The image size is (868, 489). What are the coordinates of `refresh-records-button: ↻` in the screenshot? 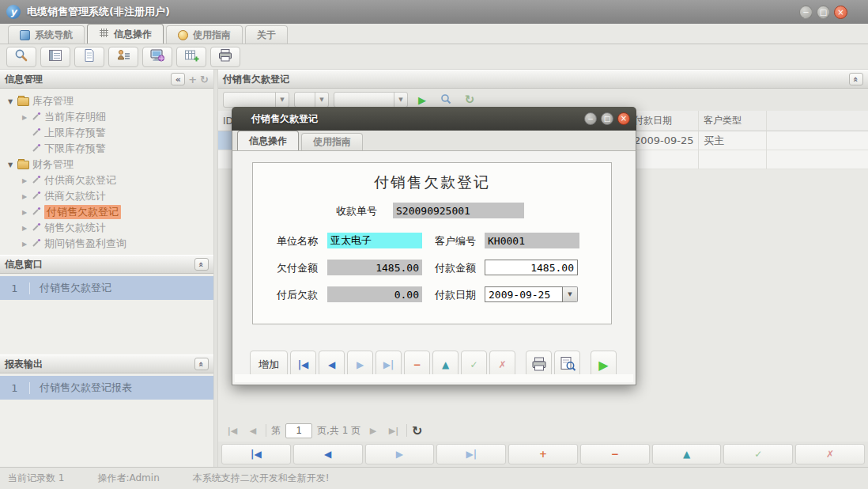 It's located at (470, 100).